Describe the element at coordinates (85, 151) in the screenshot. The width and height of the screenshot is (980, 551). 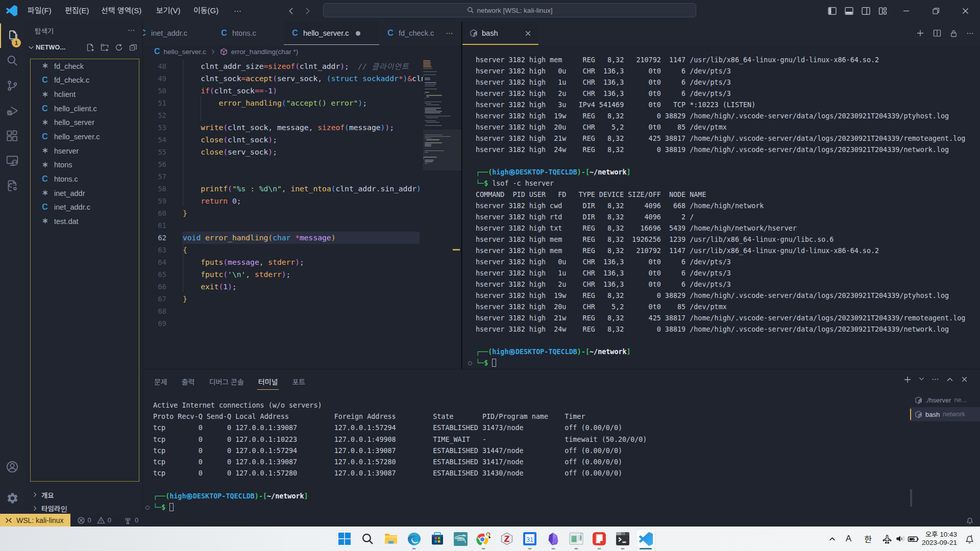
I see `file-item-hserver: hserver` at that location.